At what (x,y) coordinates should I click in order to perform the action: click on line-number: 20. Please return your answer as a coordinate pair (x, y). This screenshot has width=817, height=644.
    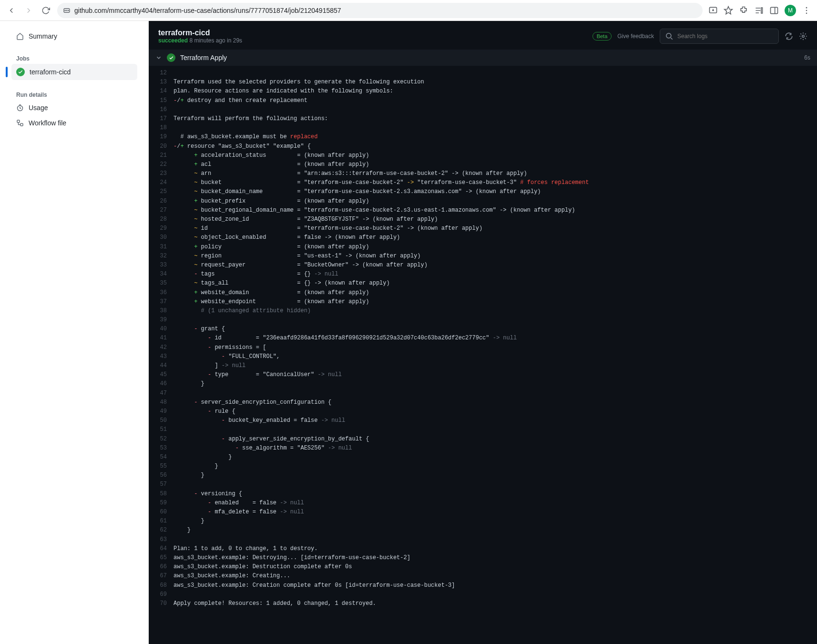
    Looking at the image, I should click on (161, 147).